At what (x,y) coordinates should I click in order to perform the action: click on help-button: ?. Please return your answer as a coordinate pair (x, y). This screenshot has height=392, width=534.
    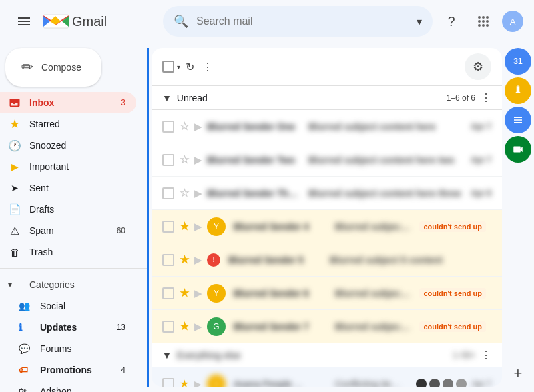
    Looking at the image, I should click on (451, 21).